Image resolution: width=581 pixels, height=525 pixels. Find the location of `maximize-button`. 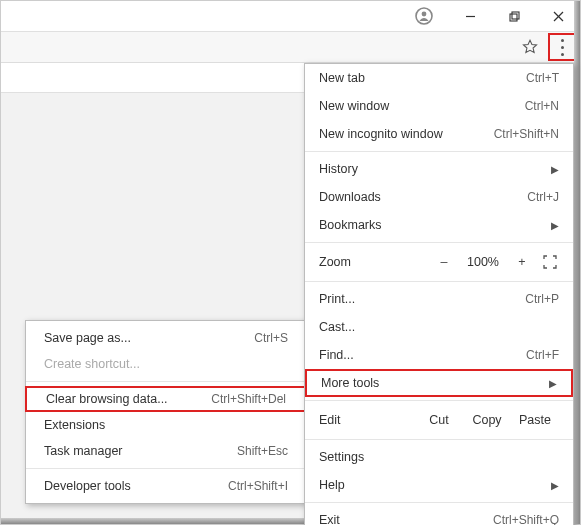

maximize-button is located at coordinates (514, 16).